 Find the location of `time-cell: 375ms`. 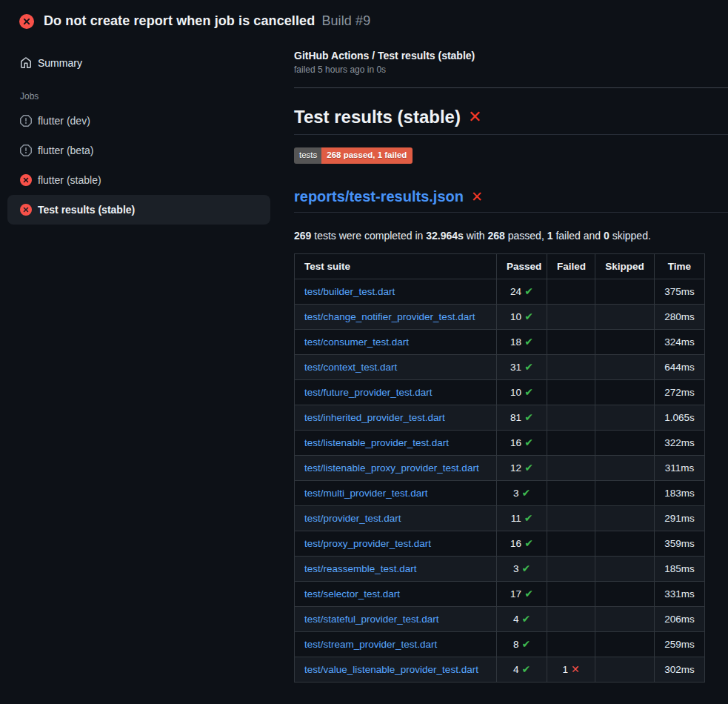

time-cell: 375ms is located at coordinates (680, 291).